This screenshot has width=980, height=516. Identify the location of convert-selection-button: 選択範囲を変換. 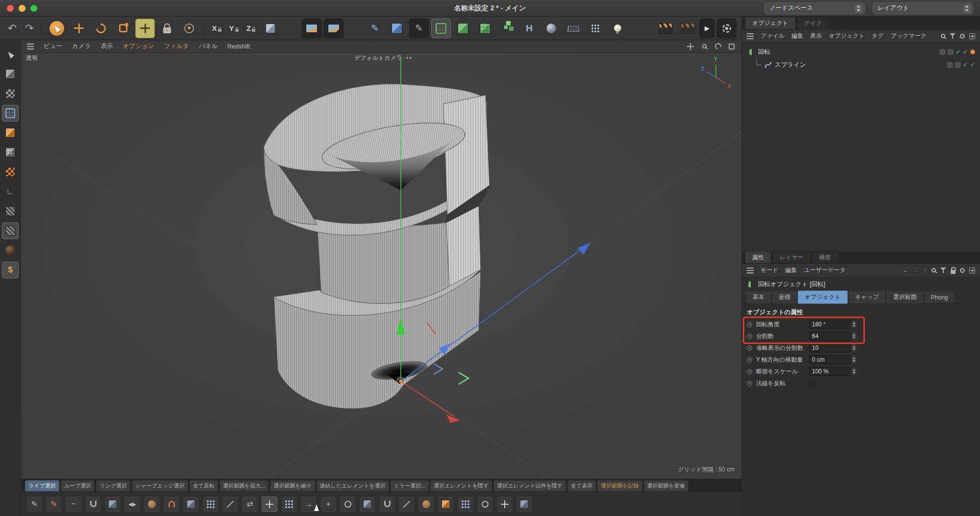
(666, 486).